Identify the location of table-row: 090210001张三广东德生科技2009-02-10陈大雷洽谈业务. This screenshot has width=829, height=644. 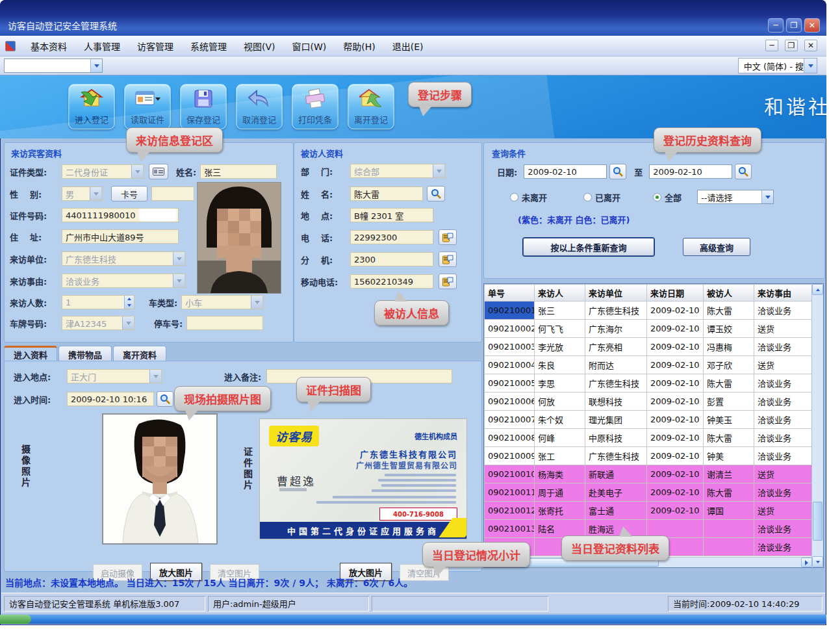
(648, 311).